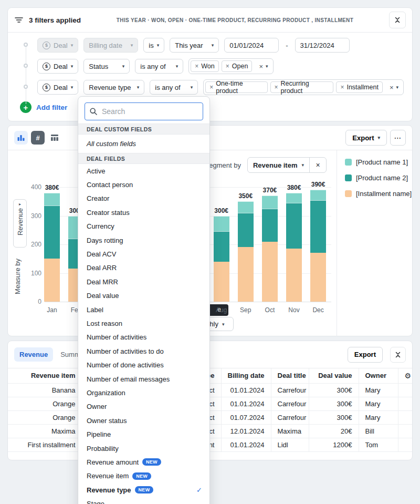  What do you see at coordinates (236, 87) in the screenshot?
I see `value-chip: × One-time product` at bounding box center [236, 87].